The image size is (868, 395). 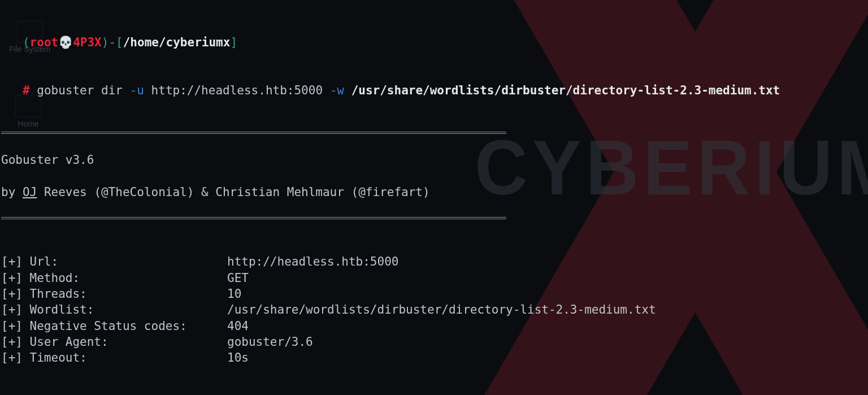 What do you see at coordinates (547, 262) in the screenshot?
I see `option-value: http://headless.htb:5000` at bounding box center [547, 262].